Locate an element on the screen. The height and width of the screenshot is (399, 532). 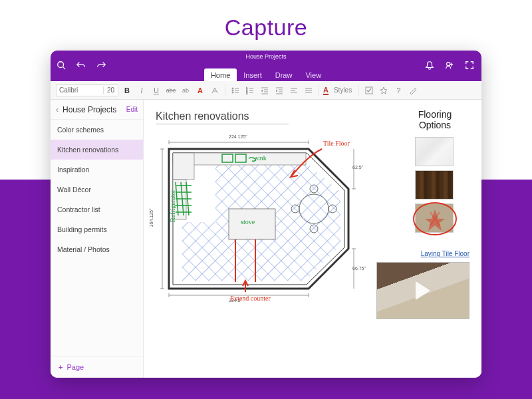
svg-text: 3 is located at coordinates (247, 93).